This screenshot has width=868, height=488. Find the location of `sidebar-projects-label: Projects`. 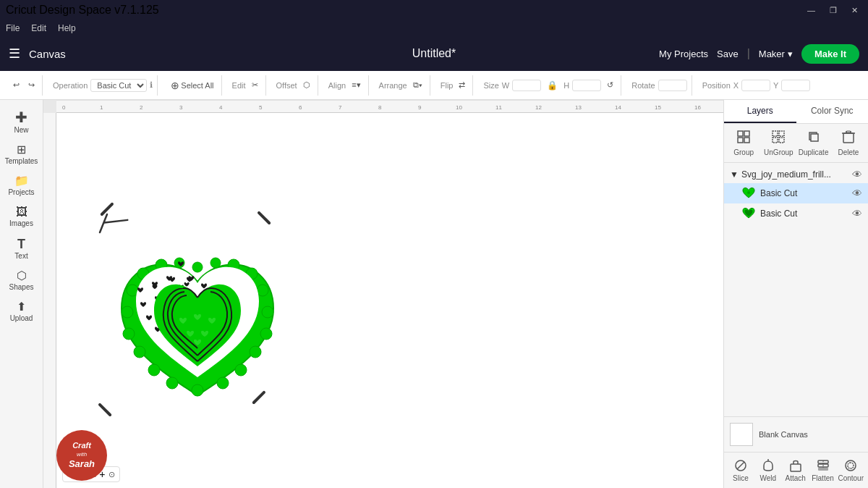

sidebar-projects-label: Projects is located at coordinates (21, 193).